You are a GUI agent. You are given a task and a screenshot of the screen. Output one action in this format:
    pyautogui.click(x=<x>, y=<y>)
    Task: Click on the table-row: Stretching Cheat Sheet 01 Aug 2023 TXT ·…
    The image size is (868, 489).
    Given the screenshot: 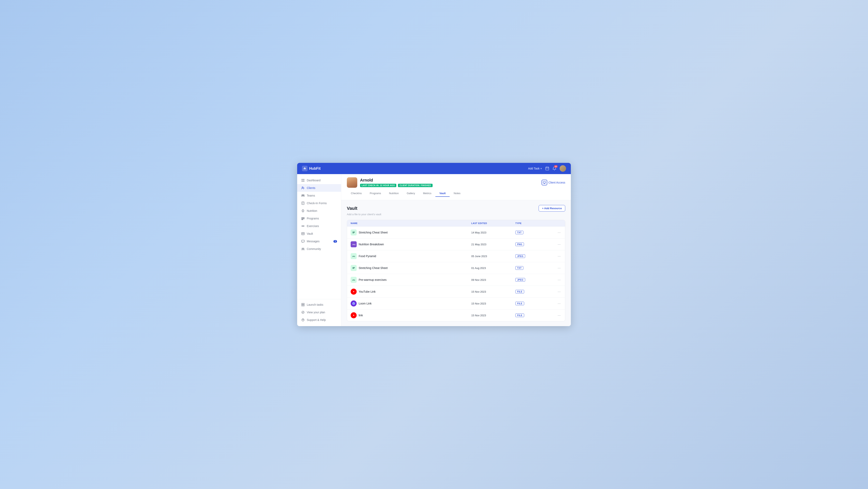 What is the action you would take?
    pyautogui.click(x=456, y=268)
    